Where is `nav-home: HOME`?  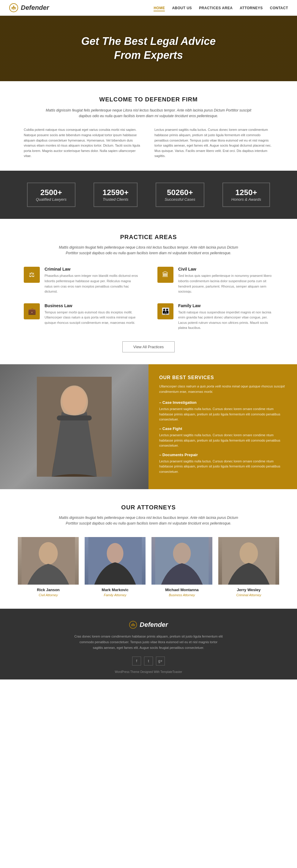
nav-home: HOME is located at coordinates (159, 9).